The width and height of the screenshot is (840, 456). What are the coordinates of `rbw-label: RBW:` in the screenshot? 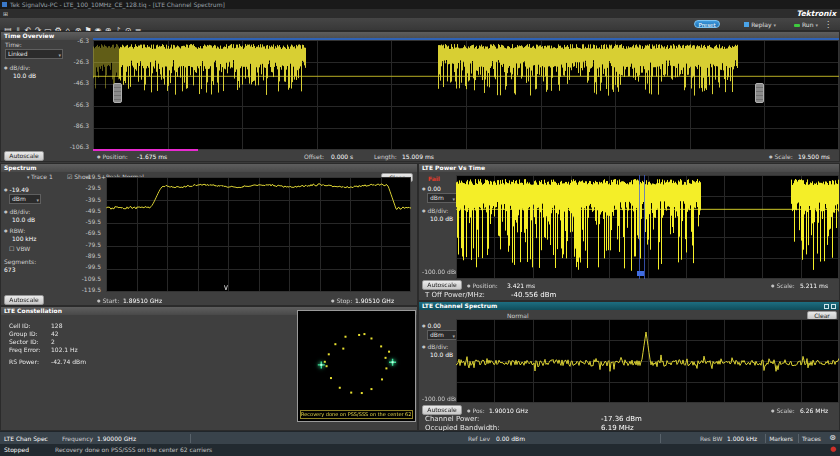 It's located at (14, 231).